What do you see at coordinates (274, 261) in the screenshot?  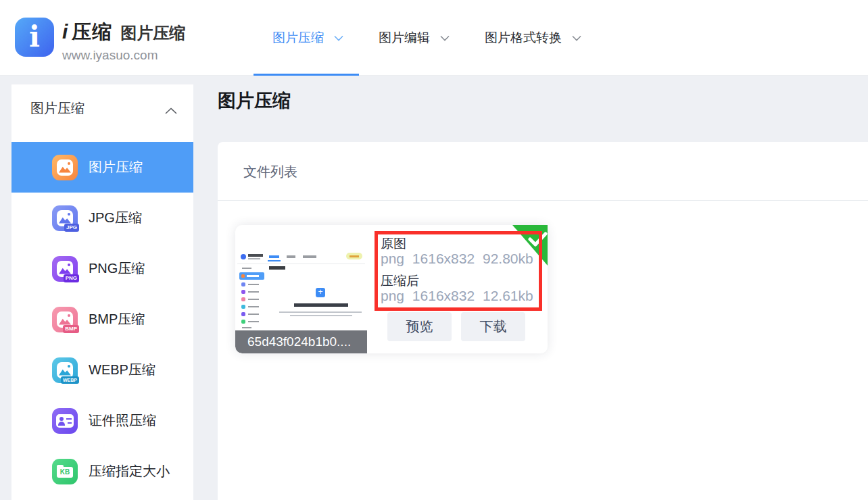 I see `mini-nav-underline` at bounding box center [274, 261].